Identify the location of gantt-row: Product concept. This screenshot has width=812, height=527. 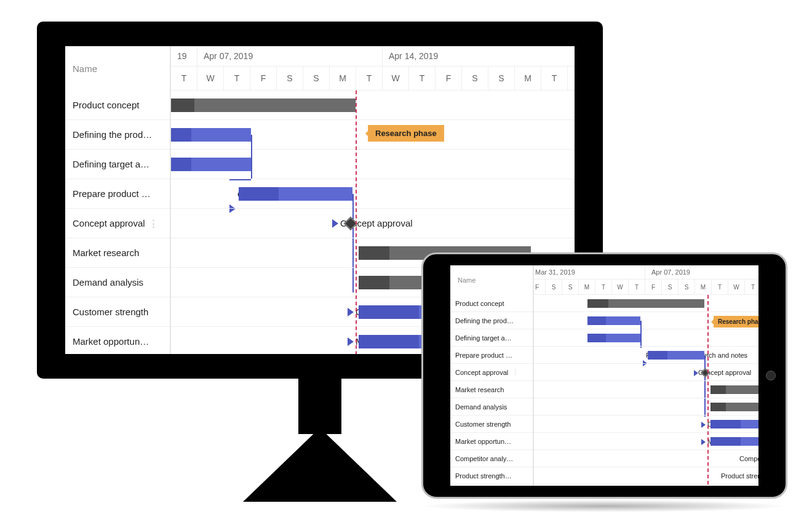
(646, 304).